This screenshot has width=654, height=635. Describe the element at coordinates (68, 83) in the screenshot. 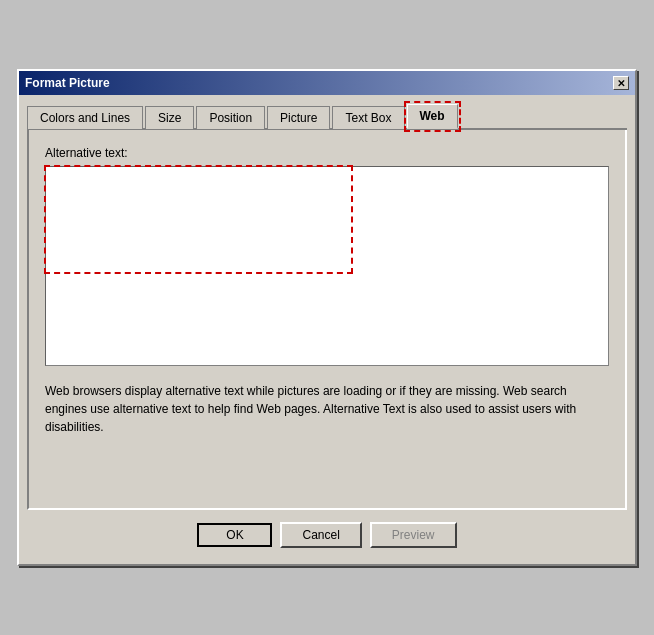

I see `dialog-title: Format Picture` at that location.